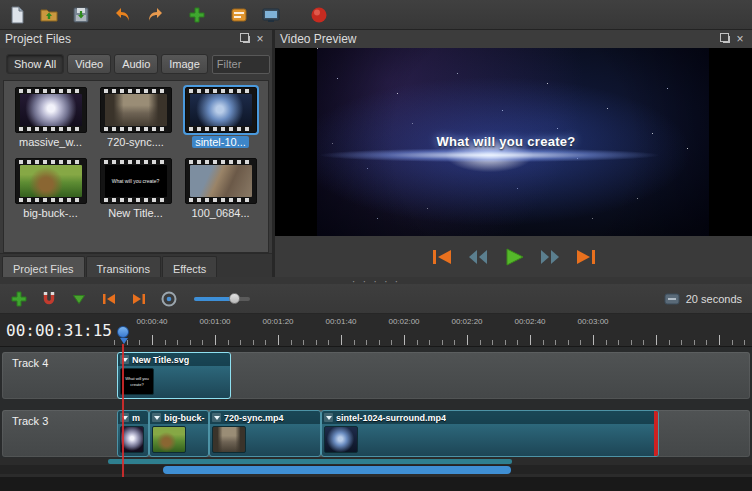  What do you see at coordinates (672, 299) in the screenshot?
I see `zoom-scale-icon` at bounding box center [672, 299].